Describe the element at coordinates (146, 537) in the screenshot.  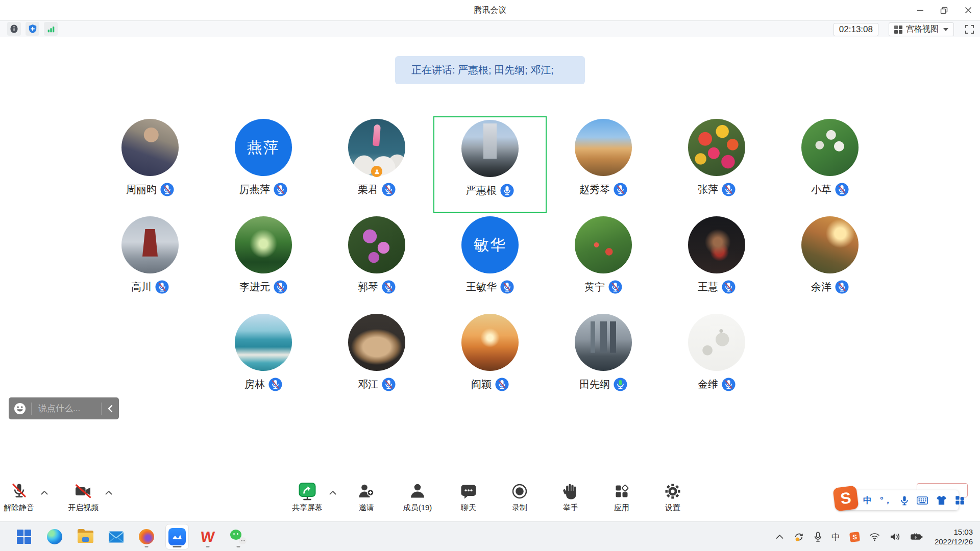
I see `taskbar-app-firefox` at that location.